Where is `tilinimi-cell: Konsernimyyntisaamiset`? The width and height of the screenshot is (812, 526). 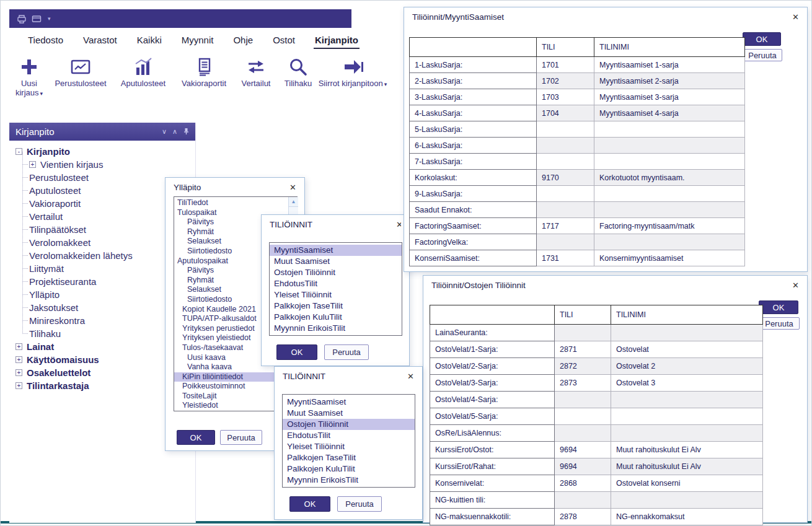
tilinimi-cell: Konsernimyyntisaamiset is located at coordinates (669, 258).